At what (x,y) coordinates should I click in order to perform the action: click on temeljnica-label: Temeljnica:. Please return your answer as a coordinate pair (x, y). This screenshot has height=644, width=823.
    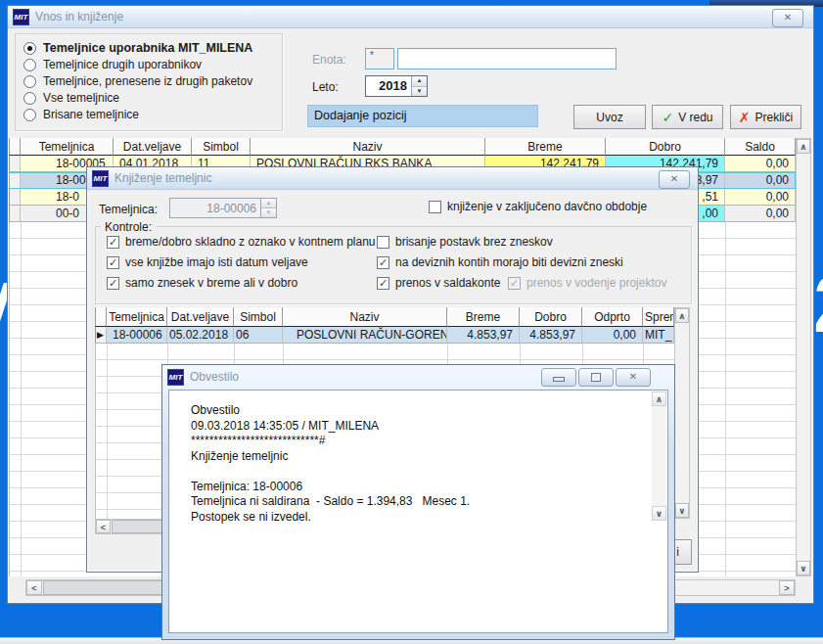
    Looking at the image, I should click on (128, 209).